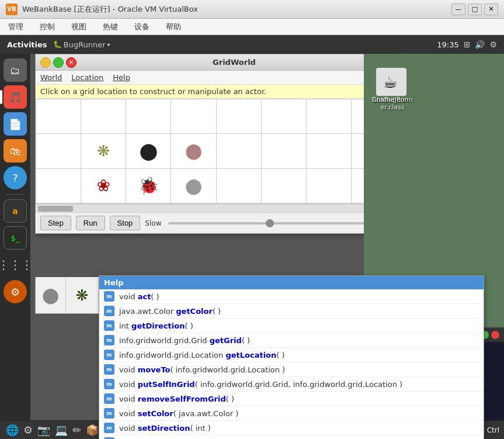 The image size is (504, 439). Describe the element at coordinates (291, 355) in the screenshot. I see `help-item-4: m info.gridworld.grid.Location getLocati…` at that location.